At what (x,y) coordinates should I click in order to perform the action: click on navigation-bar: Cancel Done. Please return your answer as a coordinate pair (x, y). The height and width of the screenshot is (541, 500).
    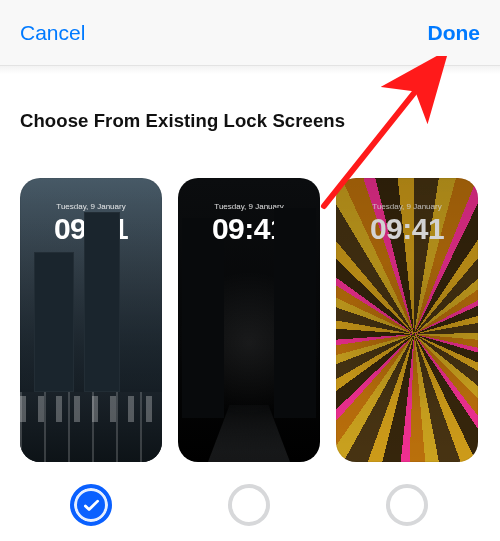
    Looking at the image, I should click on (250, 33).